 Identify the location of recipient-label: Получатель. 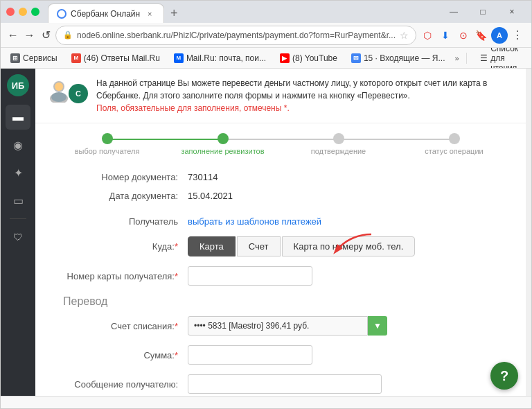
(125, 222).